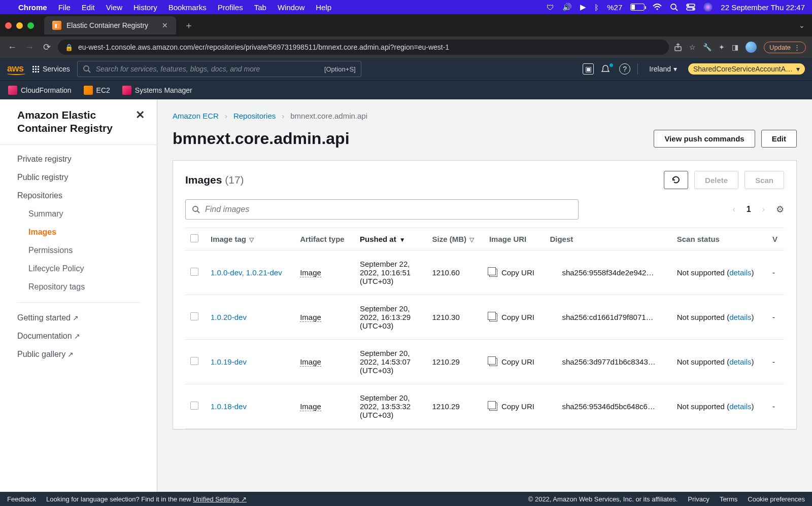 The width and height of the screenshot is (812, 506). Describe the element at coordinates (88, 7) in the screenshot. I see `mac-menu-edit: Edit` at that location.